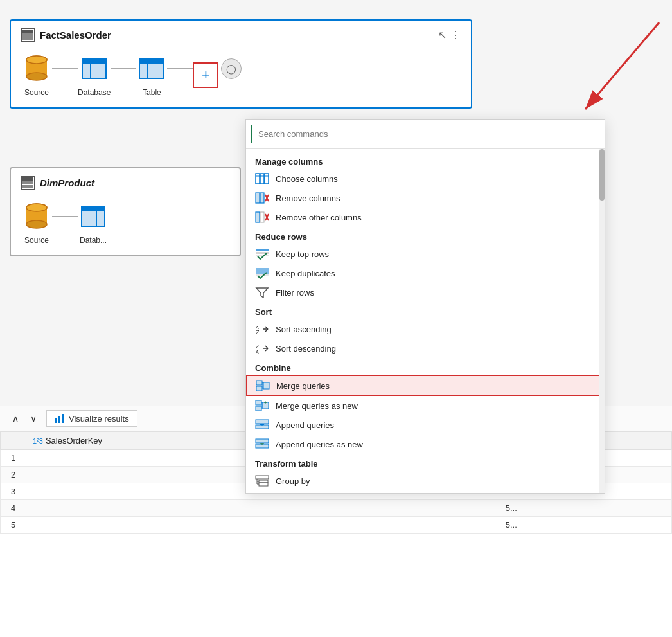  I want to click on menu-item-keep-duplicates: Keep duplicates, so click(425, 273).